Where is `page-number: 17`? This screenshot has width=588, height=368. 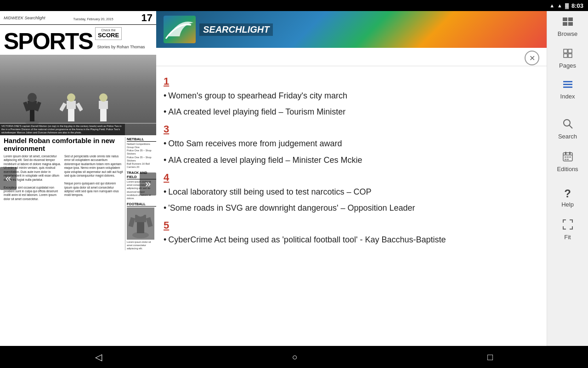
page-number: 17 is located at coordinates (147, 17).